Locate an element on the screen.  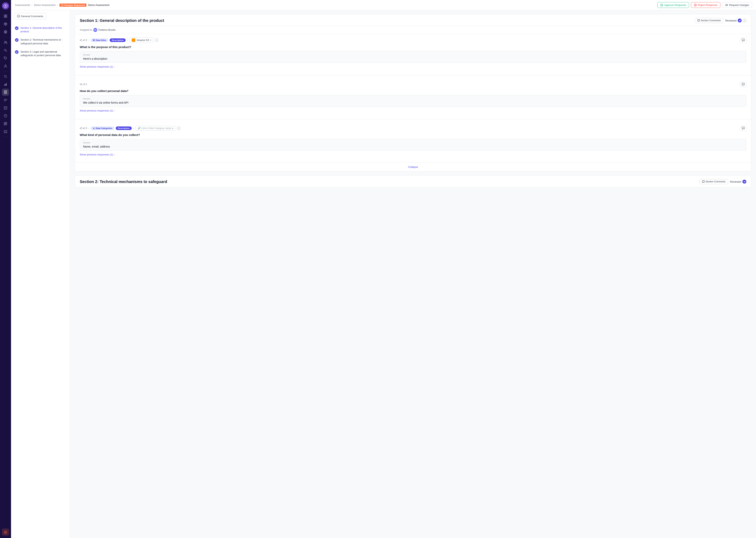
answer-label-3: Answer is located at coordinates (413, 142).